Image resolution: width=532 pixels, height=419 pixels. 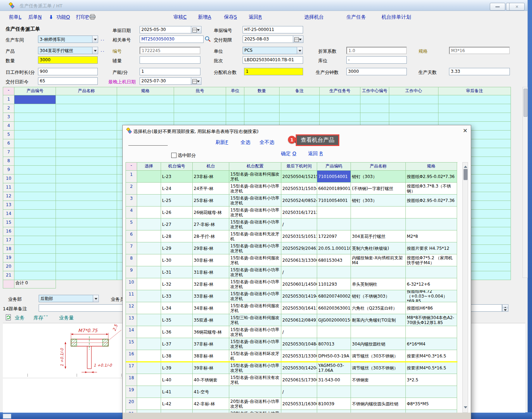 What do you see at coordinates (177, 248) in the screenshot?
I see `machine-code-cell: L-29` at bounding box center [177, 248].